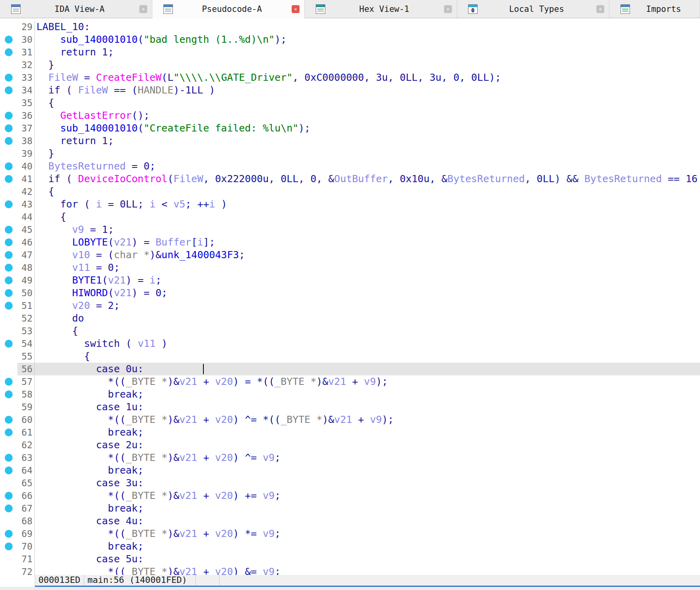 This screenshot has height=590, width=700. What do you see at coordinates (350, 521) in the screenshot?
I see `code-line-68: 68 case 4u:` at bounding box center [350, 521].